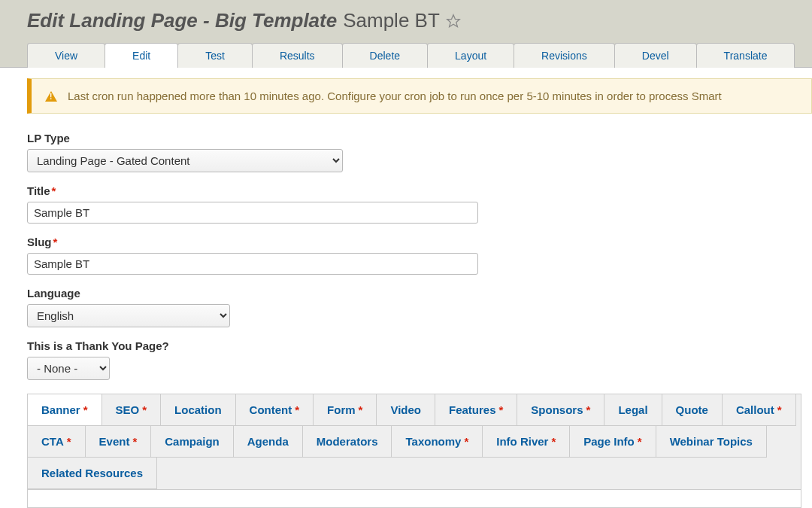 The image size is (812, 508). What do you see at coordinates (66, 56) in the screenshot?
I see `tab-view: View` at bounding box center [66, 56].